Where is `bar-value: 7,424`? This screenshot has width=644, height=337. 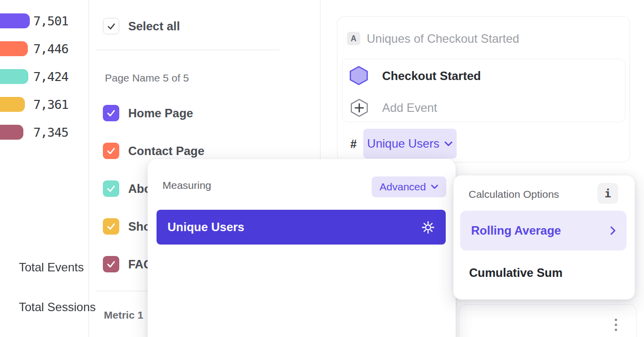
bar-value: 7,424 is located at coordinates (51, 77).